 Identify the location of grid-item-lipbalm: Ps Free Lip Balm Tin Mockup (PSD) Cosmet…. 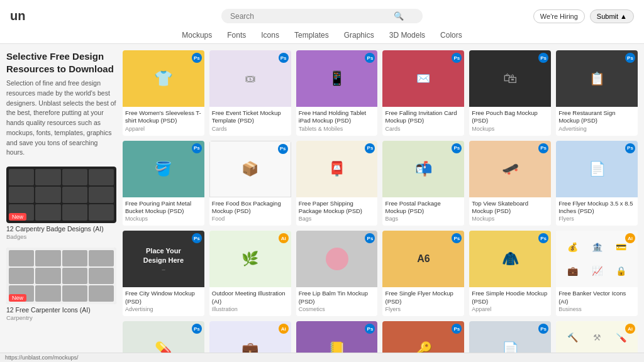
(337, 273).